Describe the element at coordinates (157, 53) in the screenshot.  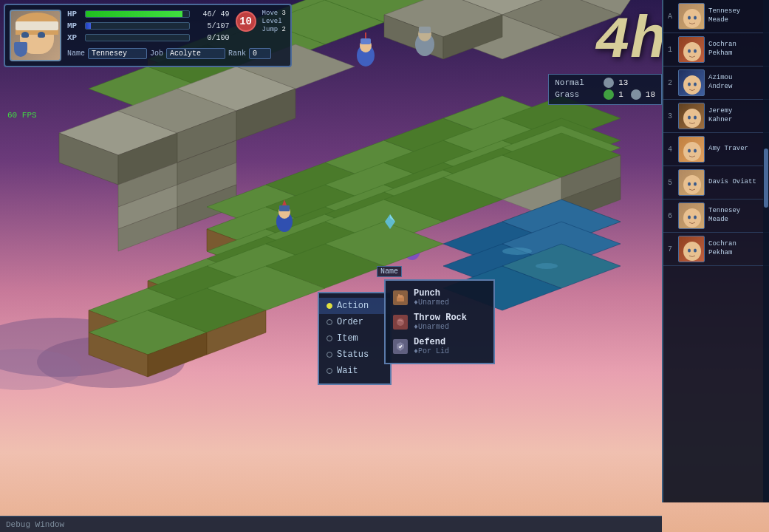
I see `job-label: Job` at that location.